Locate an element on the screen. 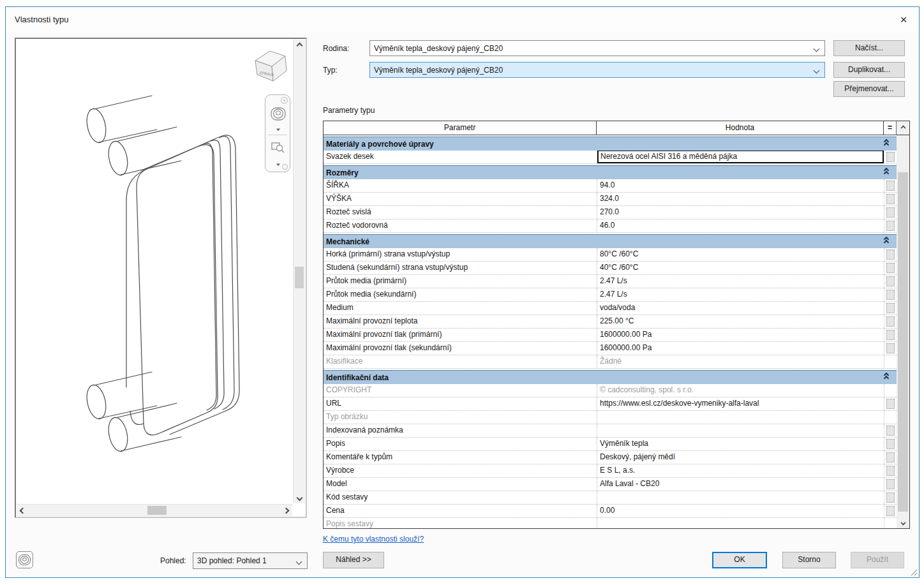 Image resolution: width=924 pixels, height=585 pixels. steering-wheel-icon is located at coordinates (278, 114).